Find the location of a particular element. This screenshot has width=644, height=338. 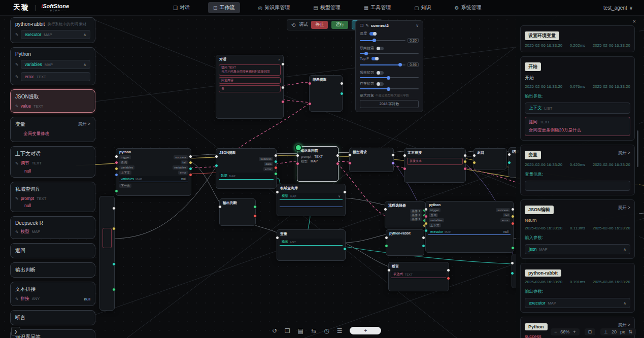

sidebar-card-context-dialog: 上下文对话 ✎ 调节TEXT null is located at coordinates (53, 162).